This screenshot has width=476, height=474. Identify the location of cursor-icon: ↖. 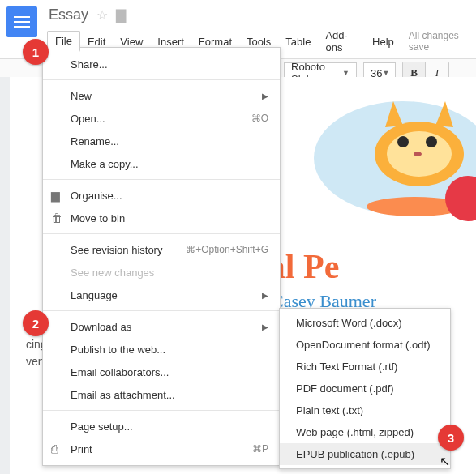
(444, 462).